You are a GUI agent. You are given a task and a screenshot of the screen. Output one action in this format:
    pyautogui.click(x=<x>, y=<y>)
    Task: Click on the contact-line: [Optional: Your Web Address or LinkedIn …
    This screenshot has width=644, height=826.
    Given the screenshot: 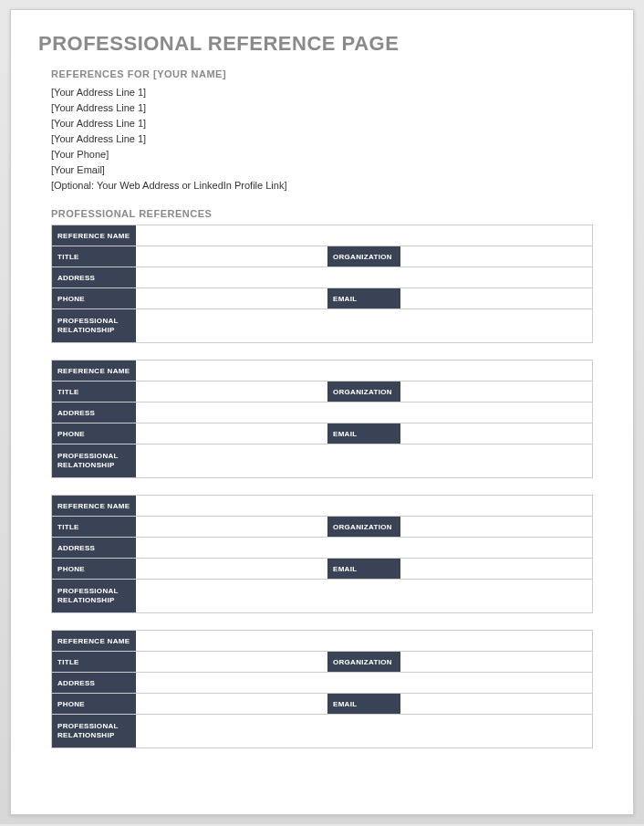 What is the action you would take?
    pyautogui.click(x=328, y=186)
    